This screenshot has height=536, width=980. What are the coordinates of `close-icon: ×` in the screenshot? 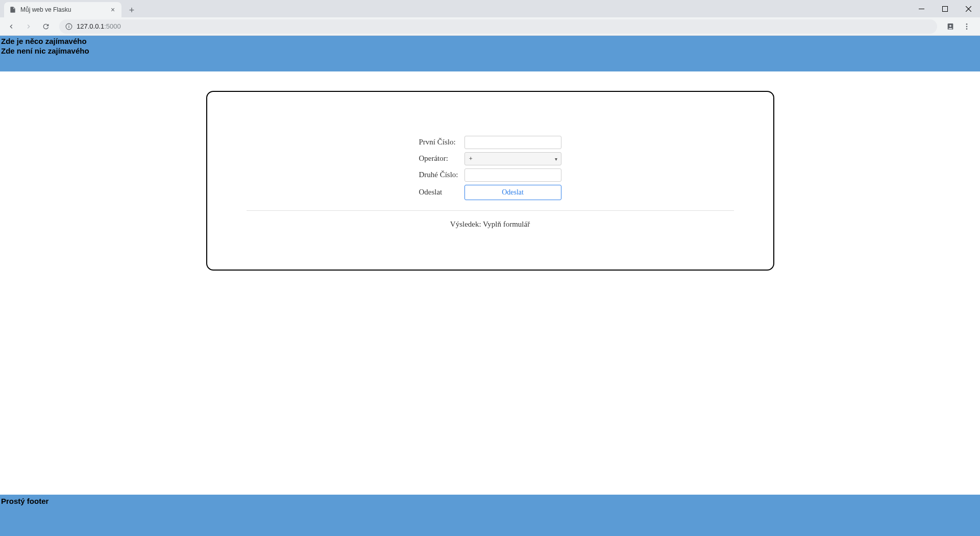 It's located at (113, 10).